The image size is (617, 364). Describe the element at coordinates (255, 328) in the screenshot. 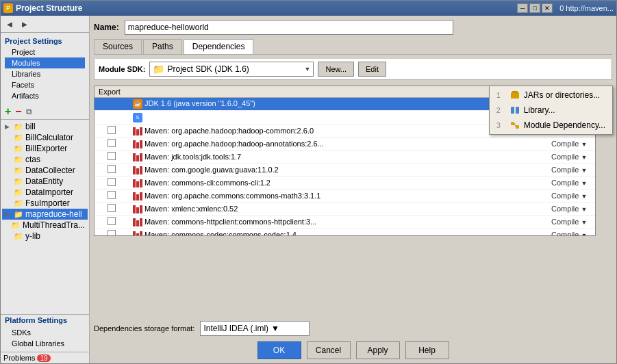

I see `storage-select: IntelliJ IDEA (.iml) ▼` at that location.